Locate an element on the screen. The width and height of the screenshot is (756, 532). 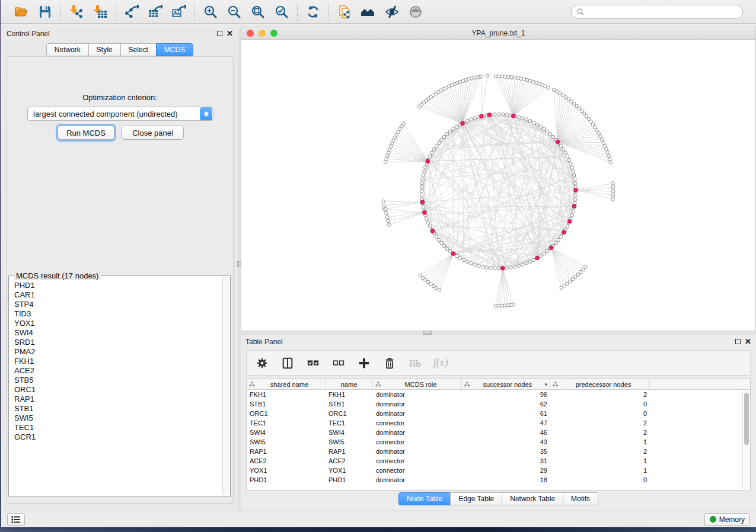
optimization-label: Optimization criterion: is located at coordinates (120, 97).